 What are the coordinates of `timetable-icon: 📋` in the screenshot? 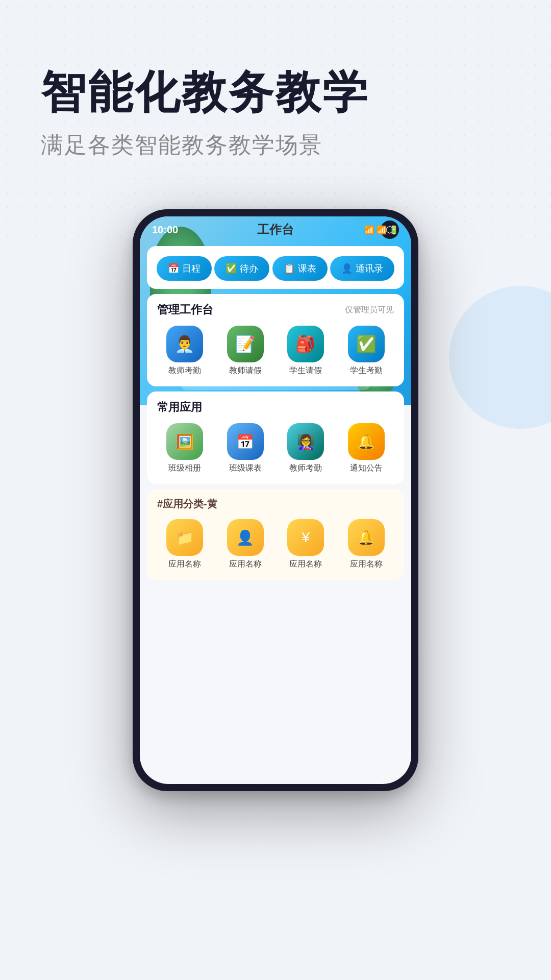 It's located at (289, 268).